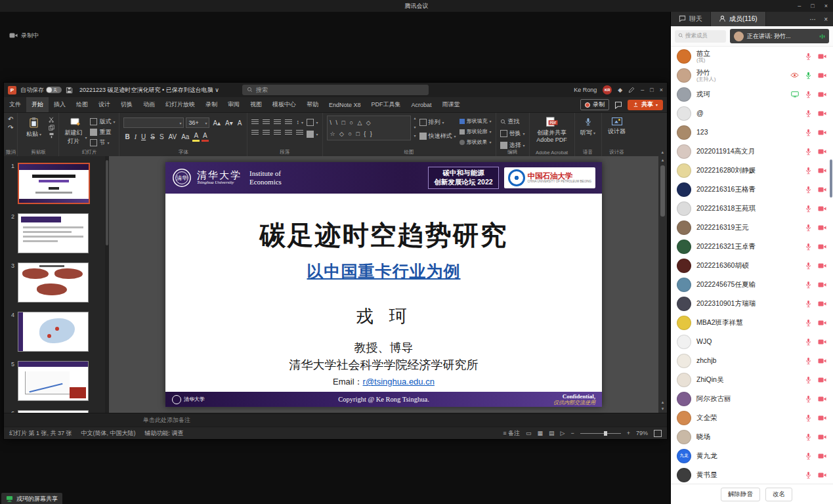 This screenshot has width=833, height=504. I want to click on normal-view-button: ▭, so click(529, 433).